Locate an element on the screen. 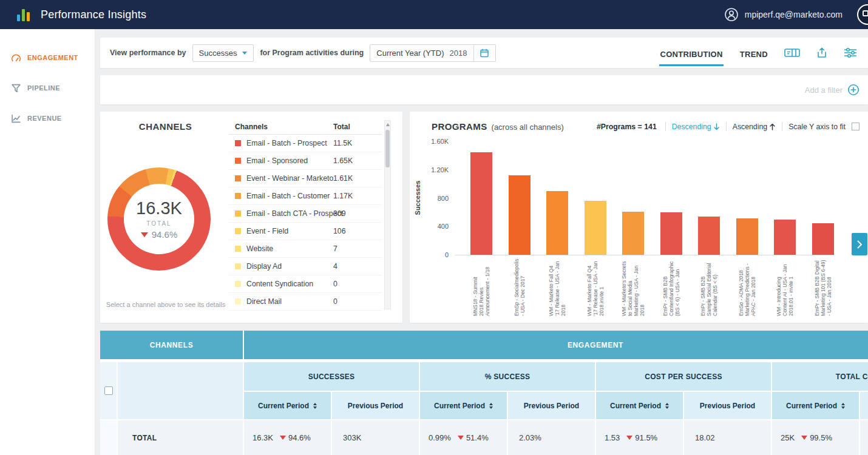 The height and width of the screenshot is (455, 868). period-value: Current Year (YTD) is located at coordinates (410, 53).